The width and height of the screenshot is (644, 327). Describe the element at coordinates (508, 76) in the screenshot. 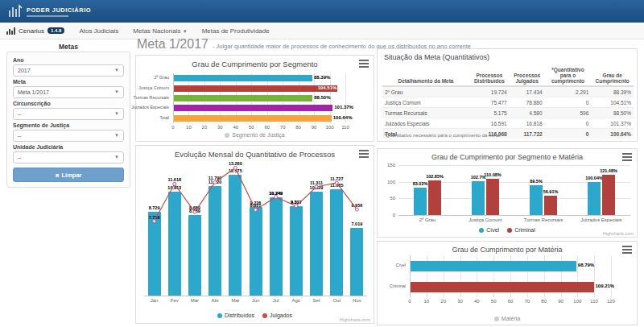

I see `table-header: Detalhamento da MetaProcessos Distribuíd…` at that location.